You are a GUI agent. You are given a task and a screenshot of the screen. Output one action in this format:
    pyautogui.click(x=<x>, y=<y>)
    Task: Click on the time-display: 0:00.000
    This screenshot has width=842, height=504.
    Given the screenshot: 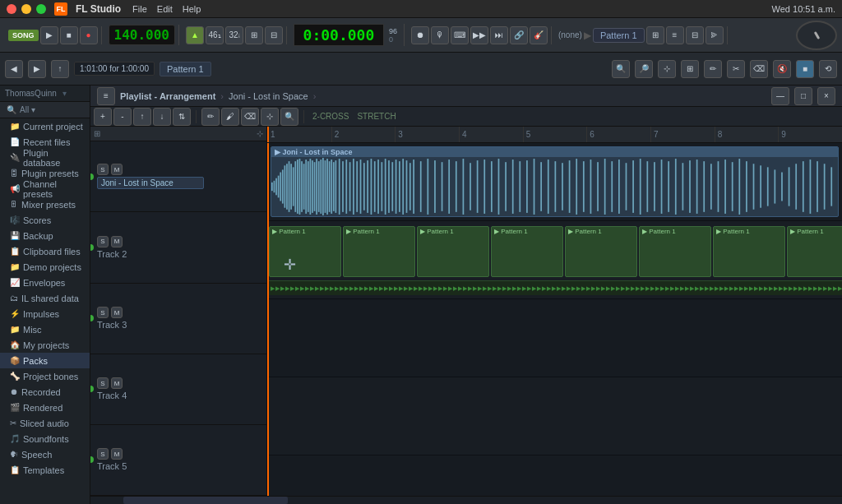 What is the action you would take?
    pyautogui.click(x=339, y=35)
    